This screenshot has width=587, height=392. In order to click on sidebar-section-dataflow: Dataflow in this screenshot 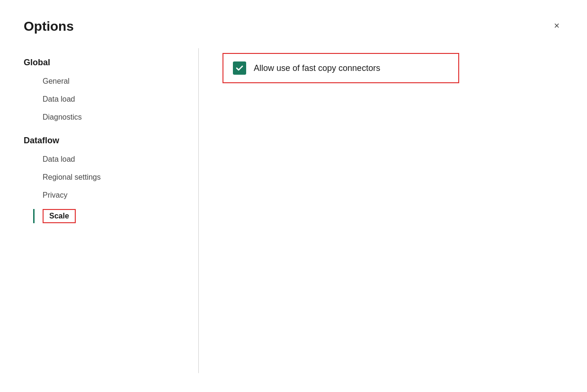, I will do `click(106, 141)`.